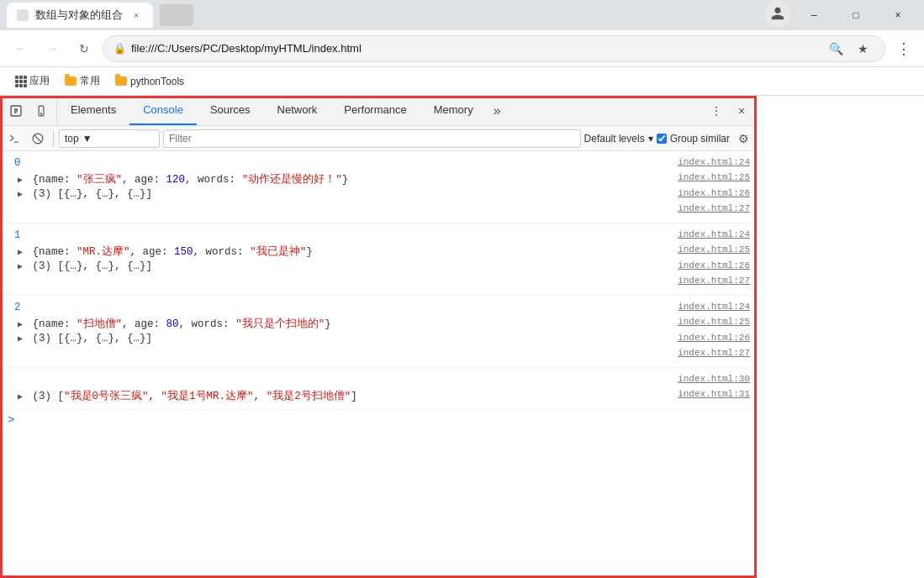  Describe the element at coordinates (863, 49) in the screenshot. I see `bookmark-icon-button: ★` at that location.